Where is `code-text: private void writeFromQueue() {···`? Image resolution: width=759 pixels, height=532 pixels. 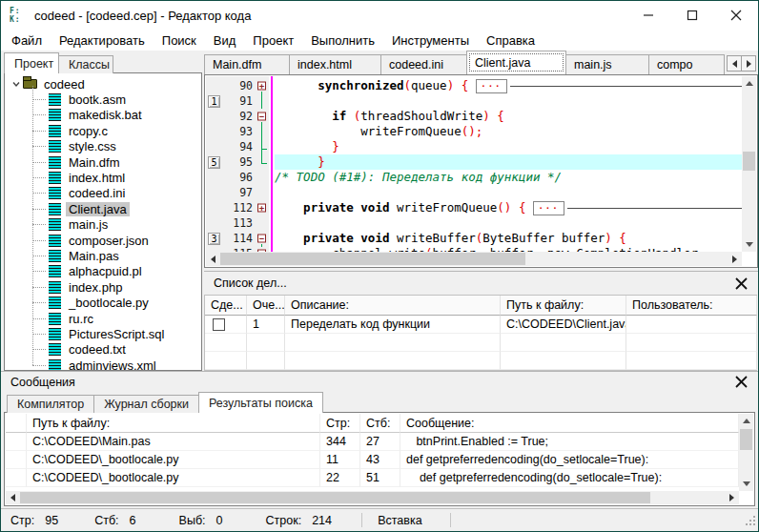
code-text: private void writeFromQueue() {··· is located at coordinates (508, 208).